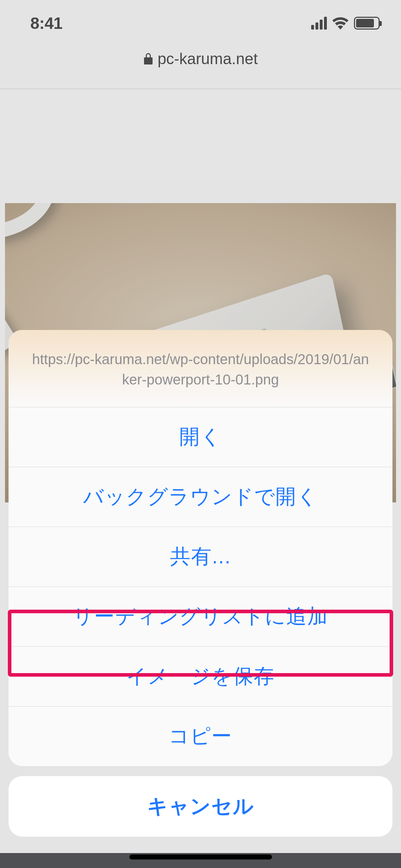 The width and height of the screenshot is (401, 868). Describe the element at coordinates (200, 676) in the screenshot. I see `action-save-image: イメージを保存` at that location.